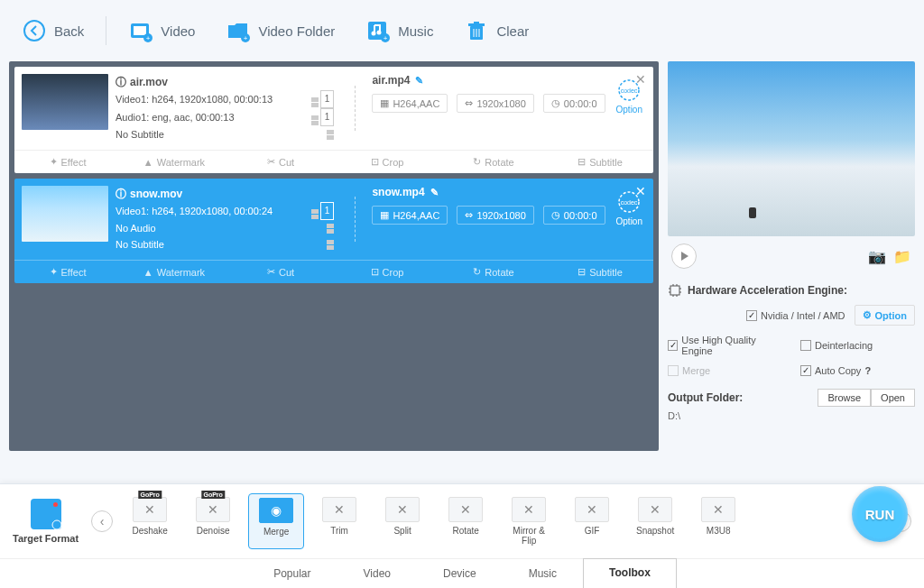 The height and width of the screenshot is (588, 924). What do you see at coordinates (476, 31) in the screenshot?
I see `trash-icon` at bounding box center [476, 31].